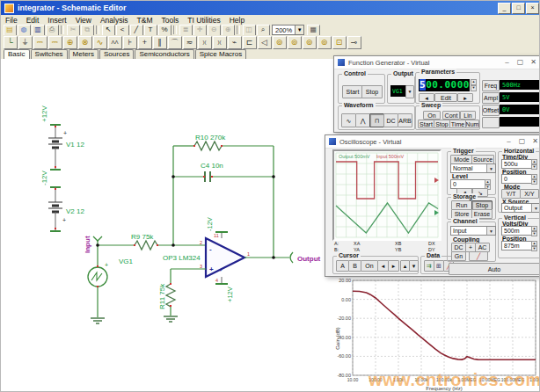 This screenshot has height=392, width=540. What do you see at coordinates (473, 85) in the screenshot?
I see `fg-frequency-spinner: ▲▼` at bounding box center [473, 85].